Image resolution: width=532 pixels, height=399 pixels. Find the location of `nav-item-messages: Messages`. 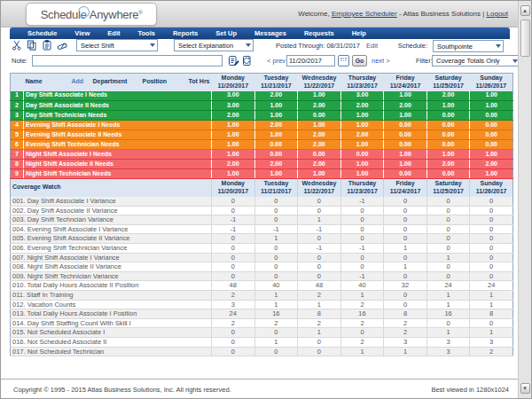

nav-item-messages: Messages is located at coordinates (270, 34).